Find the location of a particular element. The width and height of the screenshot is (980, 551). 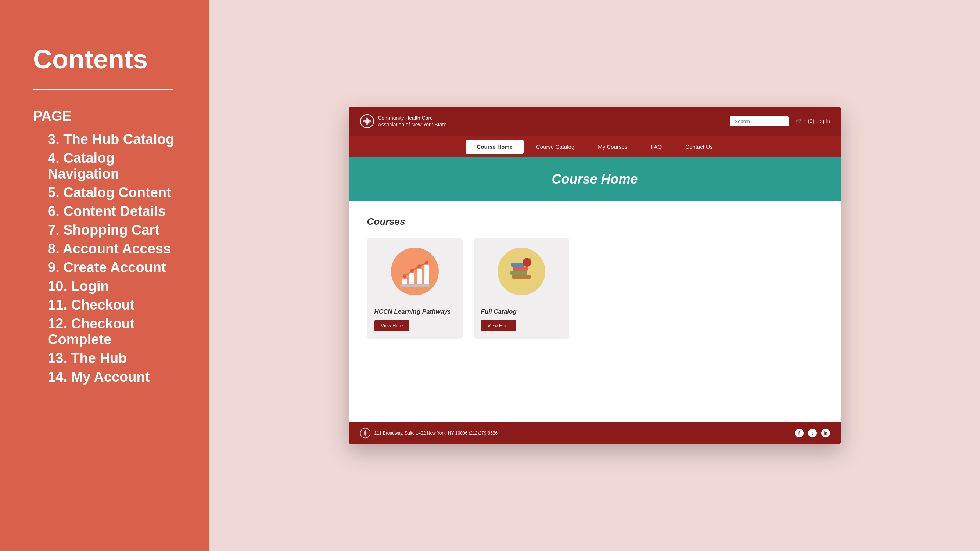

divider is located at coordinates (103, 90).